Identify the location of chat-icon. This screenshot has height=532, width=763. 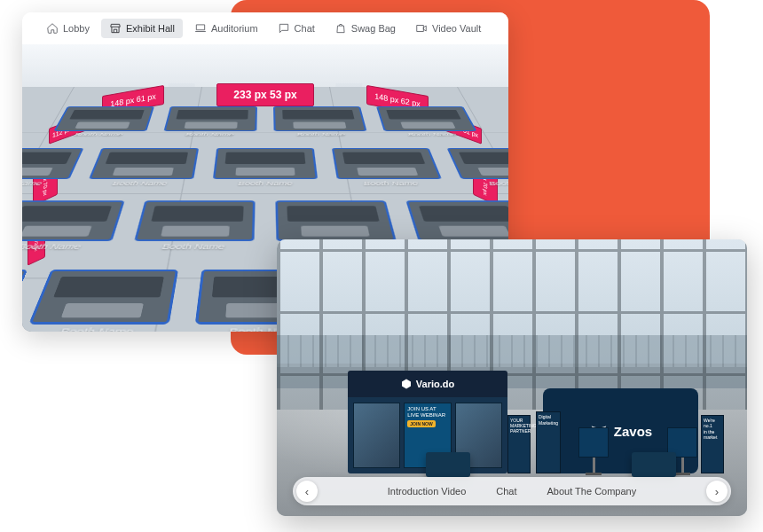
(284, 28).